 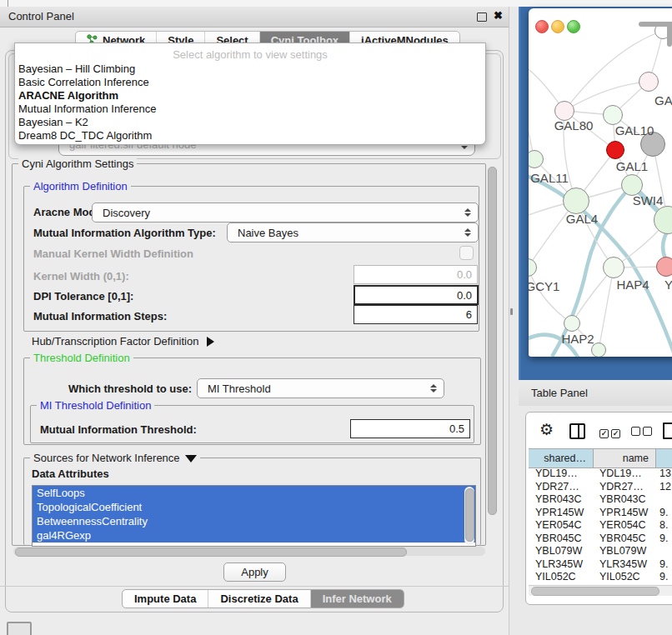 What do you see at coordinates (259, 598) in the screenshot?
I see `tab-discretize-data: Discretize Data` at bounding box center [259, 598].